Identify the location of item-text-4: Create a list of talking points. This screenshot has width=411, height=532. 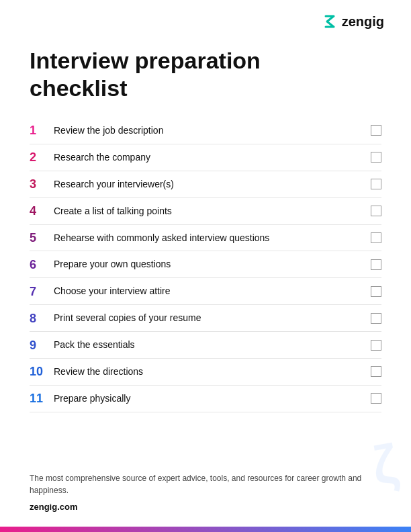
(212, 211).